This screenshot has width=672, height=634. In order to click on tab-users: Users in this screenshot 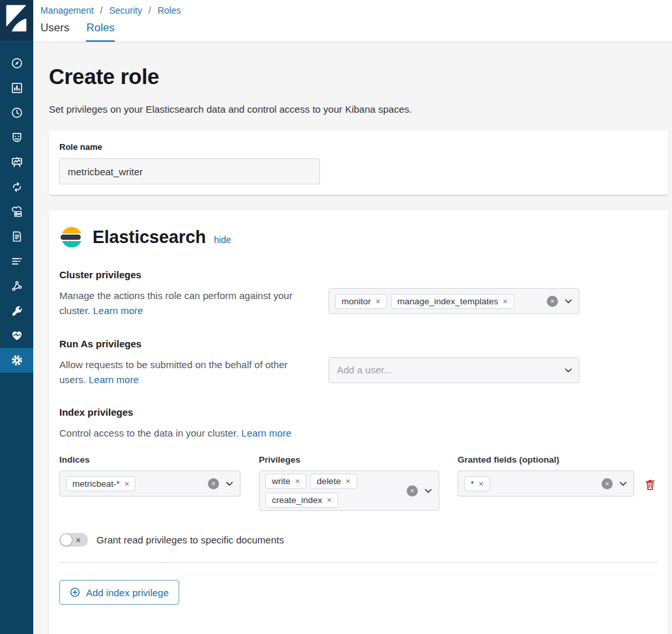, I will do `click(55, 31)`.